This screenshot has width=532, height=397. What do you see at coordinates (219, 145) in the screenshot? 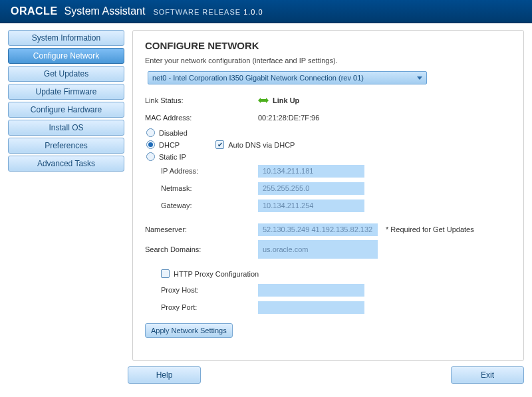
I see `auto-dns-checkbox: ✔` at bounding box center [219, 145].